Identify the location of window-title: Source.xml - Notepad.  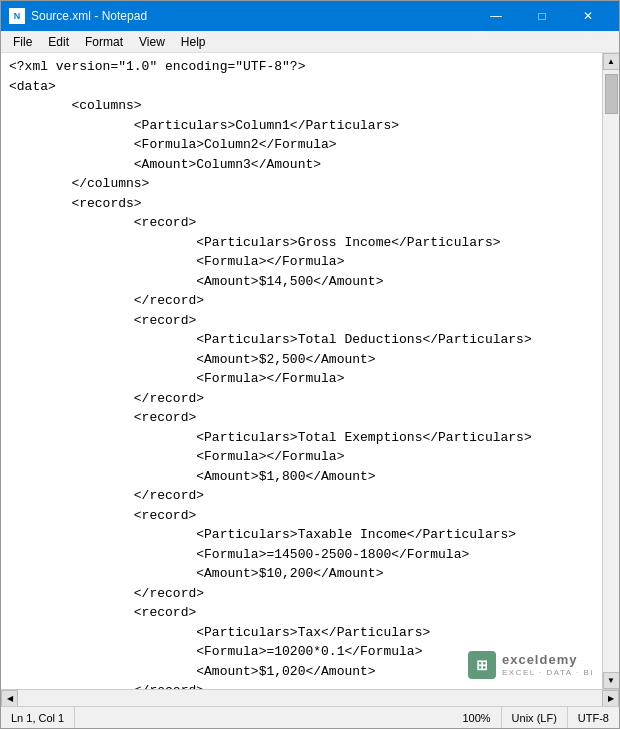
(89, 16).